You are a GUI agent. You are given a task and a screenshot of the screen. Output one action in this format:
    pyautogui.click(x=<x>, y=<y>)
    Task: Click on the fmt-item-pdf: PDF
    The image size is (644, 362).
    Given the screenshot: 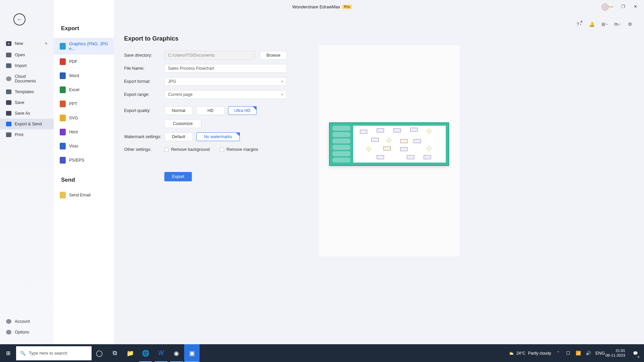 What is the action you would take?
    pyautogui.click(x=84, y=62)
    